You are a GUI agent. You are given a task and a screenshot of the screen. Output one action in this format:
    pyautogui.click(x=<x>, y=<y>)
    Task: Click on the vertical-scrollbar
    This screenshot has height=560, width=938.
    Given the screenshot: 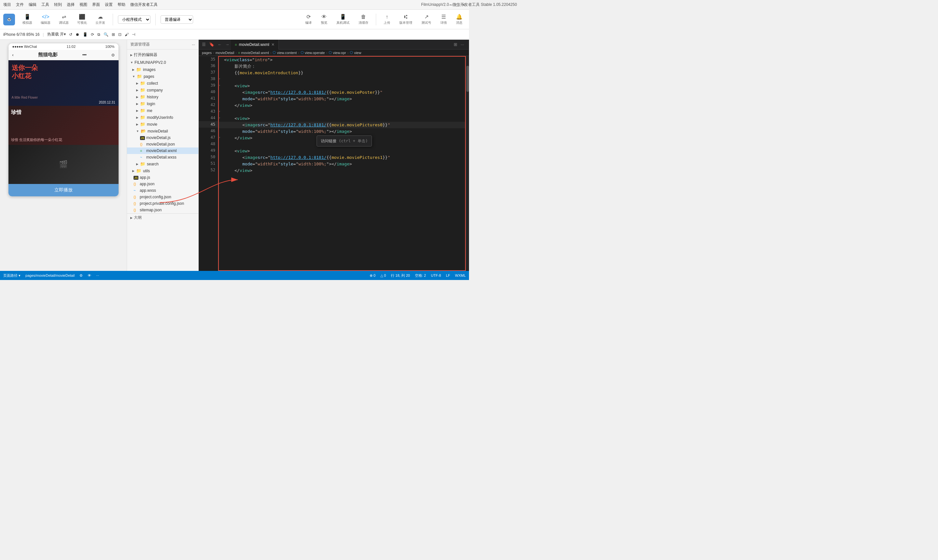 What is the action you would take?
    pyautogui.click(x=467, y=163)
    